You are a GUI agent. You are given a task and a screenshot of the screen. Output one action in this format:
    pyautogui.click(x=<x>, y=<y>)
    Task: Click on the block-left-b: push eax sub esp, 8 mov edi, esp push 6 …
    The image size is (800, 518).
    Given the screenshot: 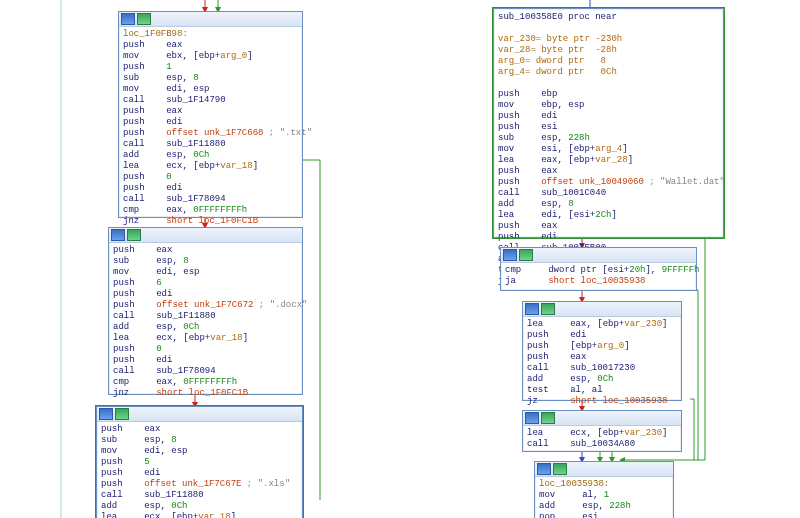 What is the action you would take?
    pyautogui.click(x=206, y=311)
    